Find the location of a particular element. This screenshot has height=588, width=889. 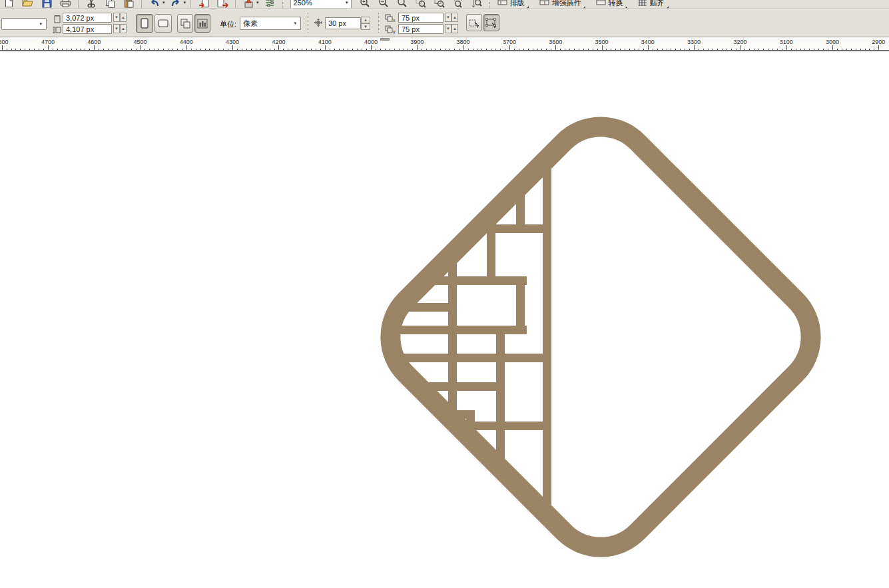

ruler-label: 4500 is located at coordinates (140, 42).